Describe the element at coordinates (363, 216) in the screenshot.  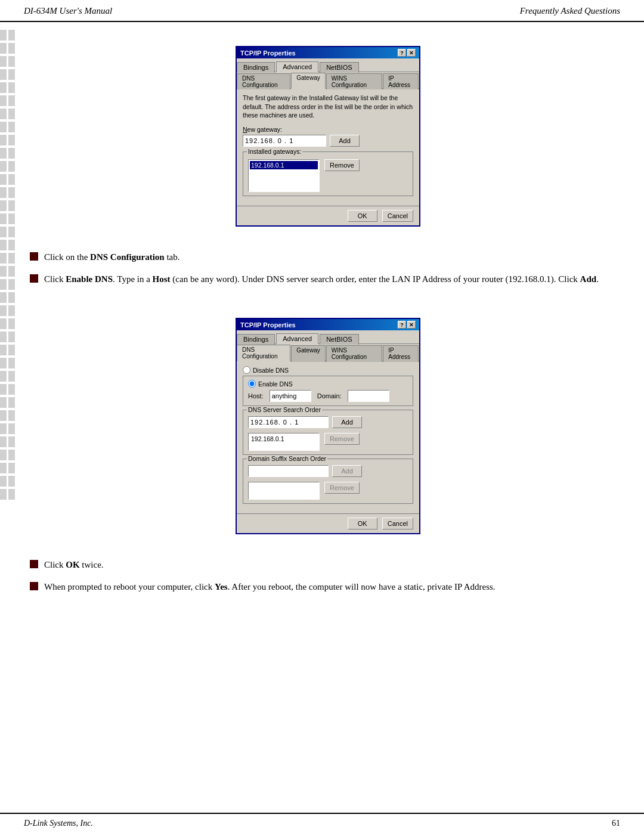
I see `dialog1-ok-button: OK` at that location.